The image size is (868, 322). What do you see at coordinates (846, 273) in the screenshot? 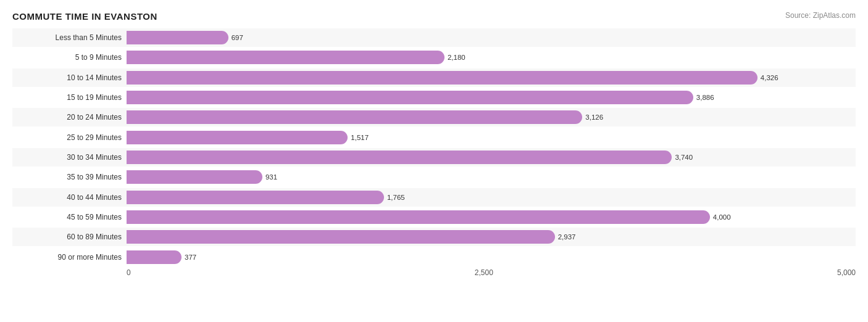
I see `axis-label: 5,000` at bounding box center [846, 273].